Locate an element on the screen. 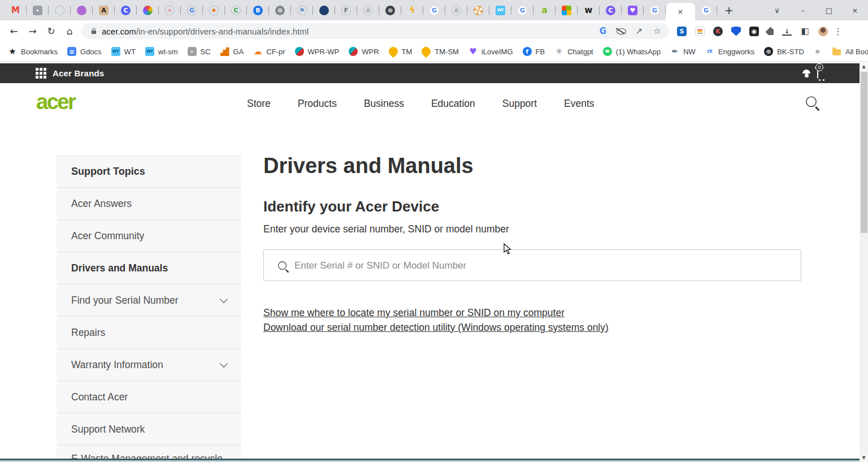  bookmark-bk-std: ⊕ BK-STD is located at coordinates (784, 51).